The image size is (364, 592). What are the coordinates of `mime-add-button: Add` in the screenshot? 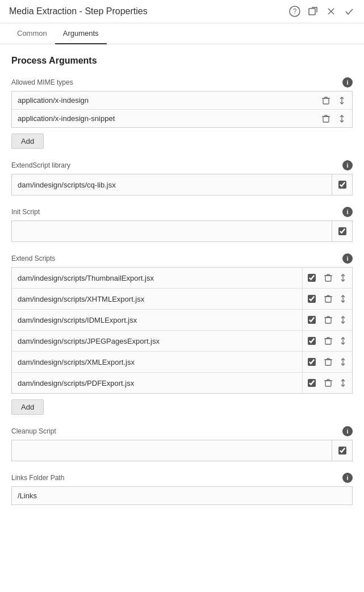 It's located at (27, 141).